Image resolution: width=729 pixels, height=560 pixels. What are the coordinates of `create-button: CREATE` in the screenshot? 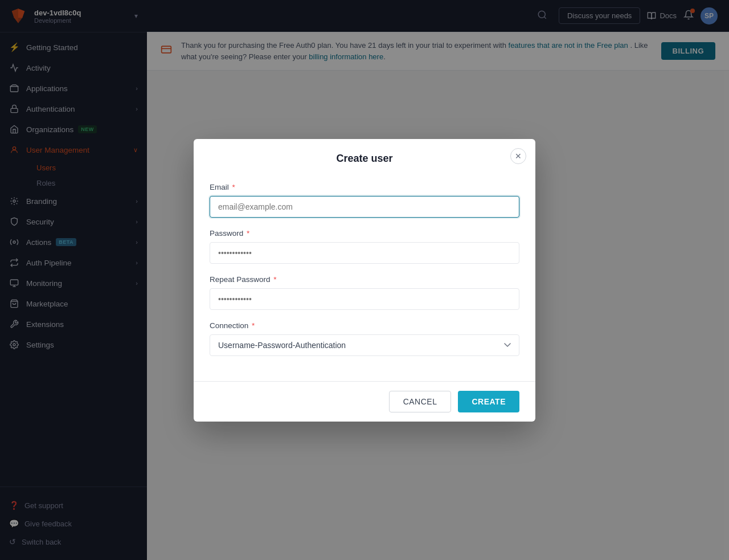 It's located at (489, 402).